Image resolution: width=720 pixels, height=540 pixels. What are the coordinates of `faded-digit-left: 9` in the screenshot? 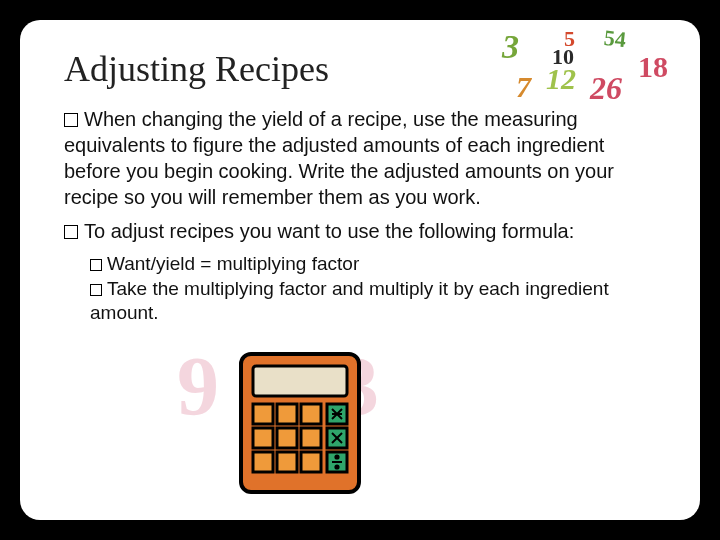 It's located at (198, 386).